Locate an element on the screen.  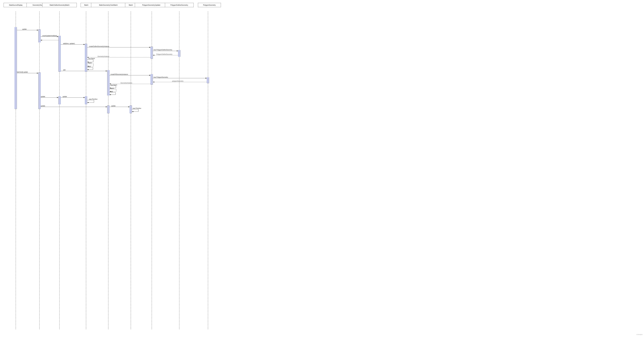
activation-Batch2 is located at coordinates (131, 110).